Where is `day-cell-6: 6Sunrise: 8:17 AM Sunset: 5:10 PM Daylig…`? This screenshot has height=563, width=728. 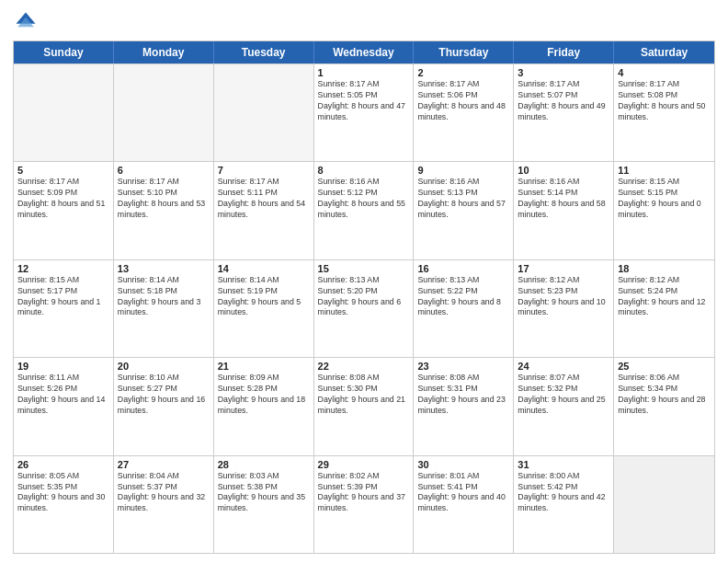 day-cell-6: 6Sunrise: 8:17 AM Sunset: 5:10 PM Daylig… is located at coordinates (164, 210).